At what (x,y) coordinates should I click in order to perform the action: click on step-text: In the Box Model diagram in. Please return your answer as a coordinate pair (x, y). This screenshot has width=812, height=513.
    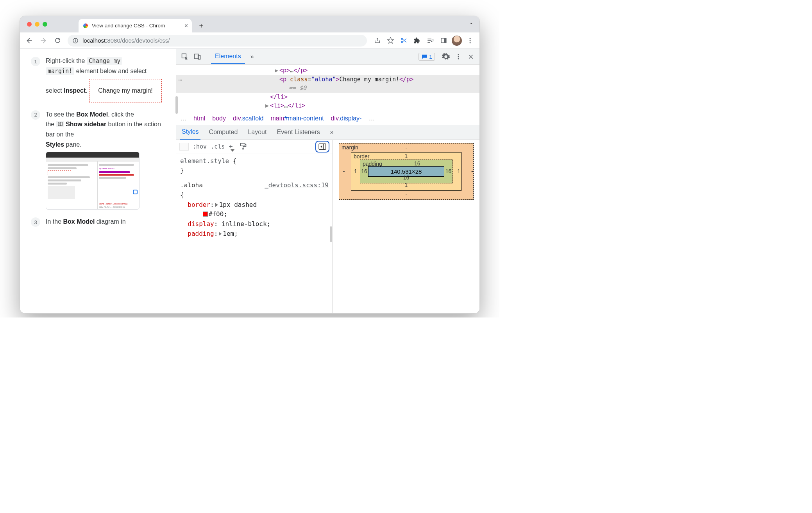
    Looking at the image, I should click on (86, 222).